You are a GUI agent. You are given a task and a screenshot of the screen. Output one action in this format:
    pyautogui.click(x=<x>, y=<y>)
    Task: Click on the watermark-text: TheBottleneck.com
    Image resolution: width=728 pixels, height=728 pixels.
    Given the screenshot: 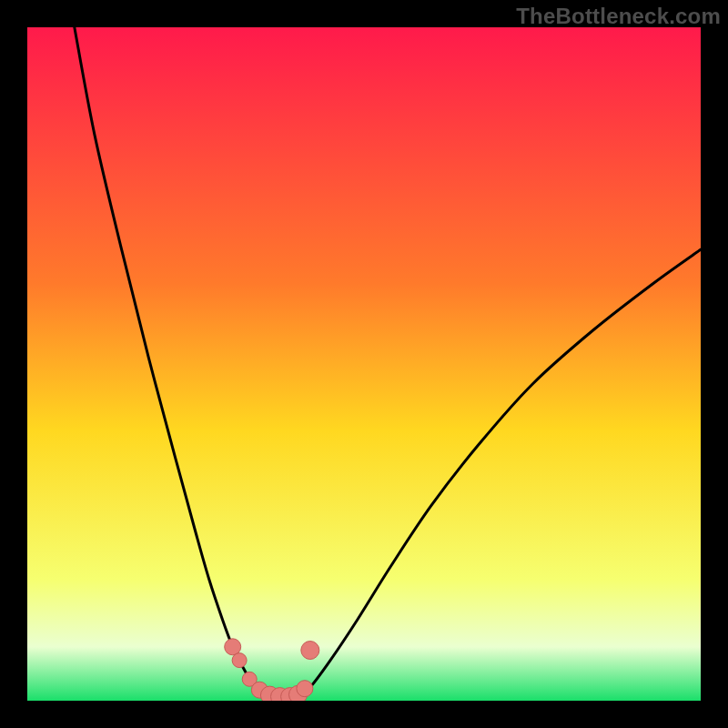 What is the action you would take?
    pyautogui.click(x=619, y=16)
    